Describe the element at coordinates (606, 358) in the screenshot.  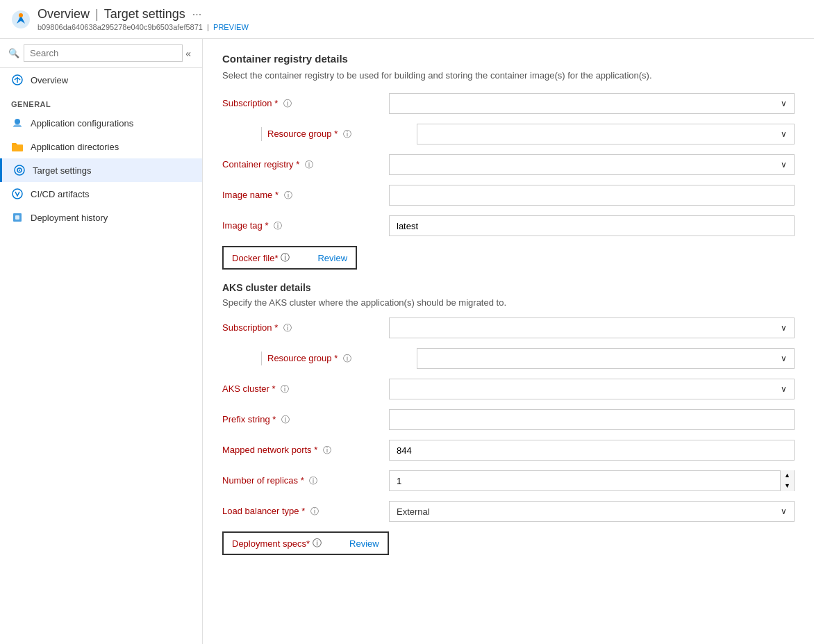
I see `aks-resource-group-dropdown: ∨` at that location.